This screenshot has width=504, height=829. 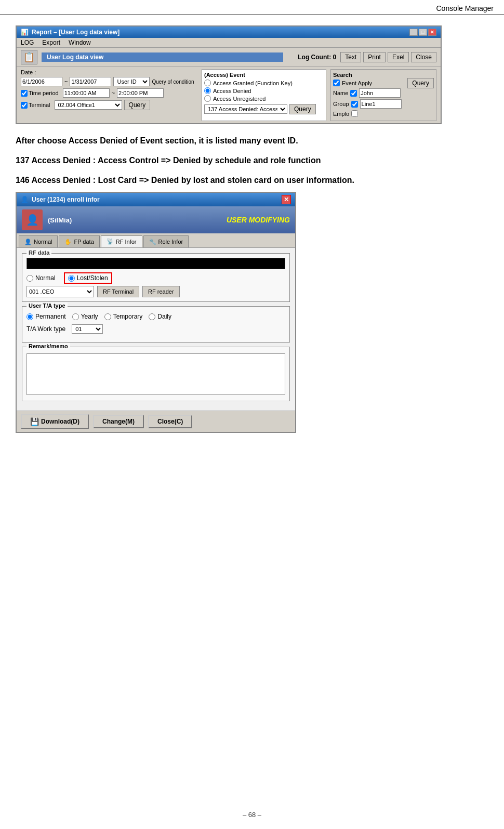 What do you see at coordinates (88, 278) in the screenshot?
I see `rf-lost-option: Lost/Stolen` at bounding box center [88, 278].